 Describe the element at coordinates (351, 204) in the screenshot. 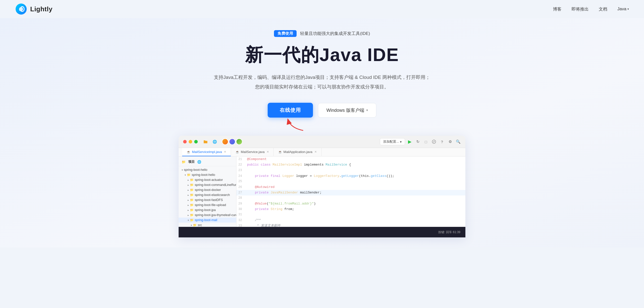

I see `code-line-29: 29 @Value("${mail.fromMail.addr}")` at that location.